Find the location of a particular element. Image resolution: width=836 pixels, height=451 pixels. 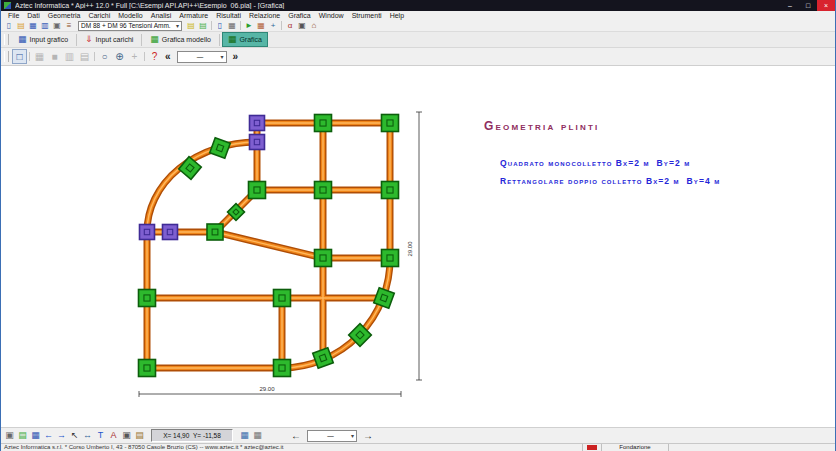

menu-item-window: Window is located at coordinates (332, 16).